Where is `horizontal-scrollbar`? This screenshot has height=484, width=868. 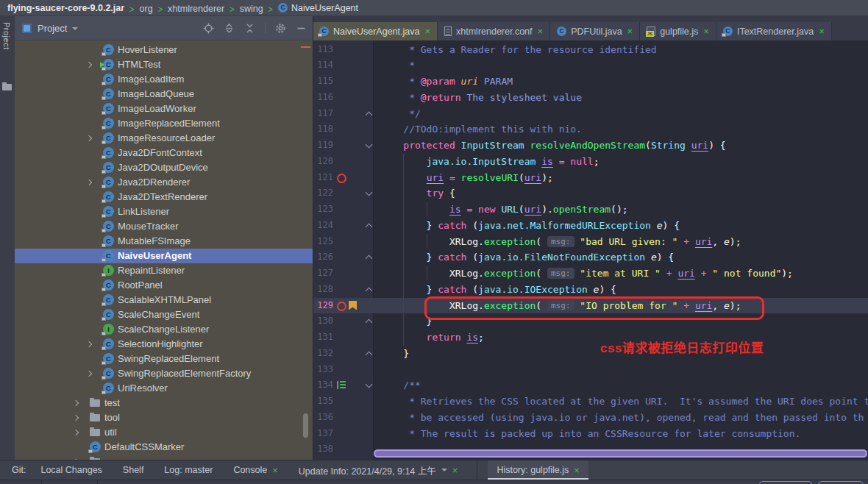 horizontal-scrollbar is located at coordinates (621, 453).